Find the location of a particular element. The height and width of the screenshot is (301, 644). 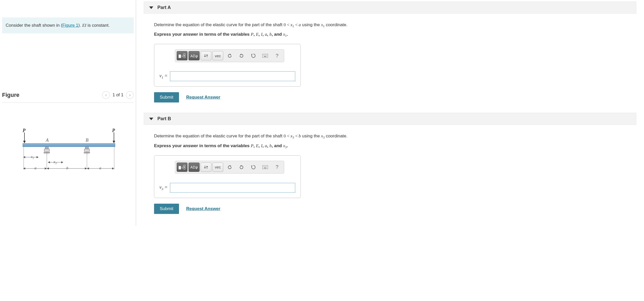

part-b-toolbar: √ ΑΣφ vec is located at coordinates (229, 167).